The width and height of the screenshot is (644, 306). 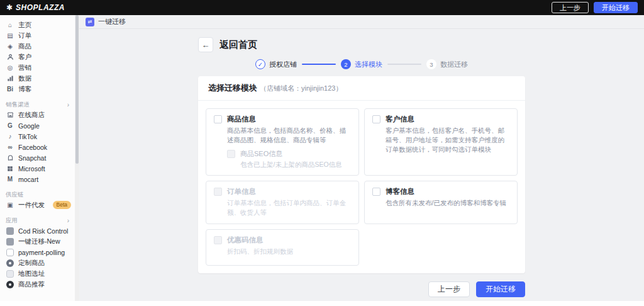 What do you see at coordinates (40, 147) in the screenshot?
I see `sidebar-item-facebook: ∞ Facebook` at bounding box center [40, 147].